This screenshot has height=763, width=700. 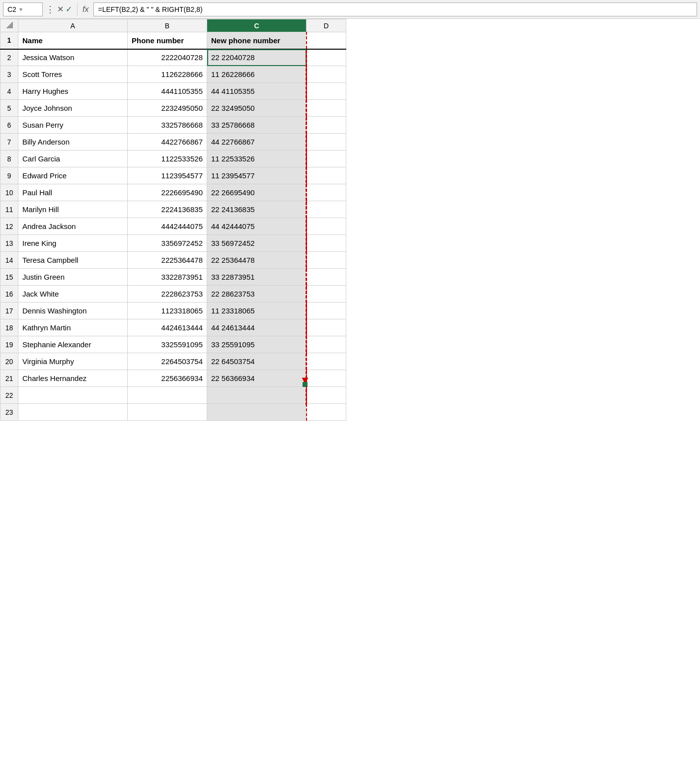 What do you see at coordinates (9, 345) in the screenshot?
I see `row-num-19: 19` at bounding box center [9, 345].